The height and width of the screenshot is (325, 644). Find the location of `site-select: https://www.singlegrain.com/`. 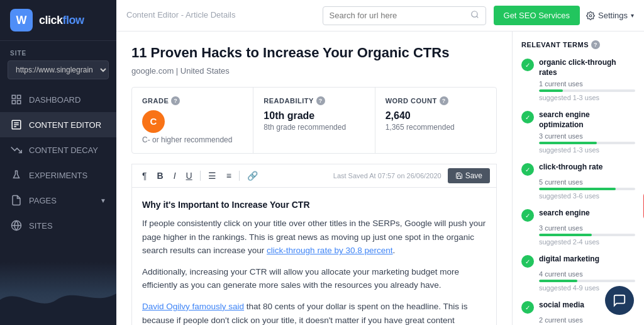

site-select: https://www.singlegrain.com/ is located at coordinates (58, 70).